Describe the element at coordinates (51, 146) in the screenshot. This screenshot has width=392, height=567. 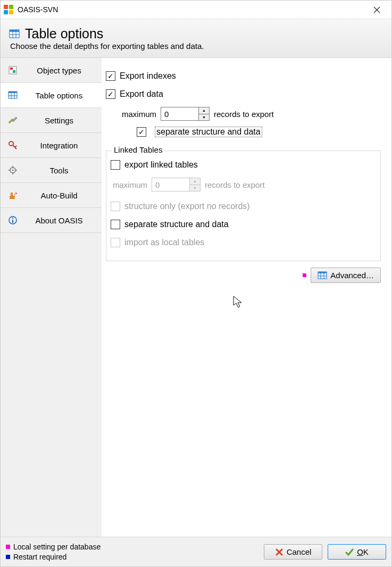
I see `sidebar-item-integration: Integration` at that location.